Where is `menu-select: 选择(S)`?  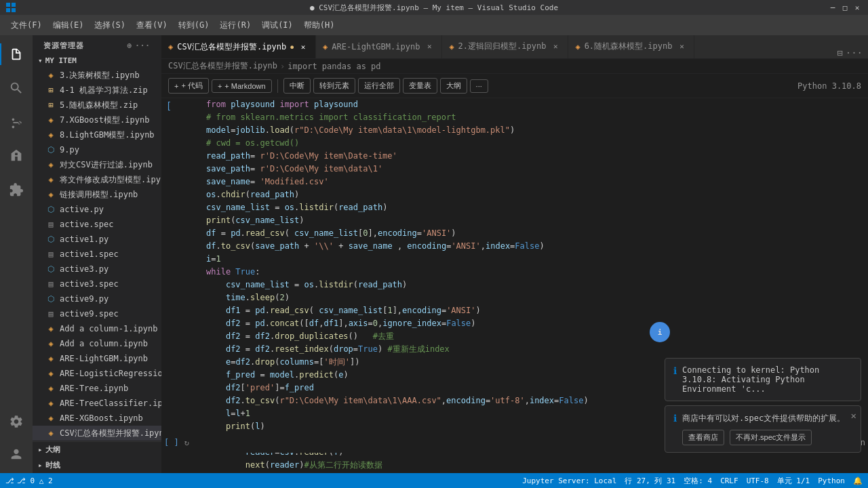 menu-select: 选择(S) is located at coordinates (110, 26).